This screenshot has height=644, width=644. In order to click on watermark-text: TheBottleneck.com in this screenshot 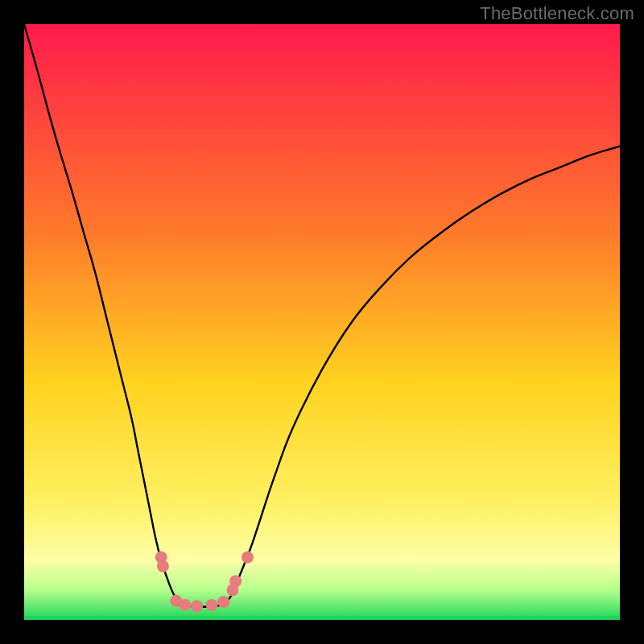, I will do `click(557, 14)`.